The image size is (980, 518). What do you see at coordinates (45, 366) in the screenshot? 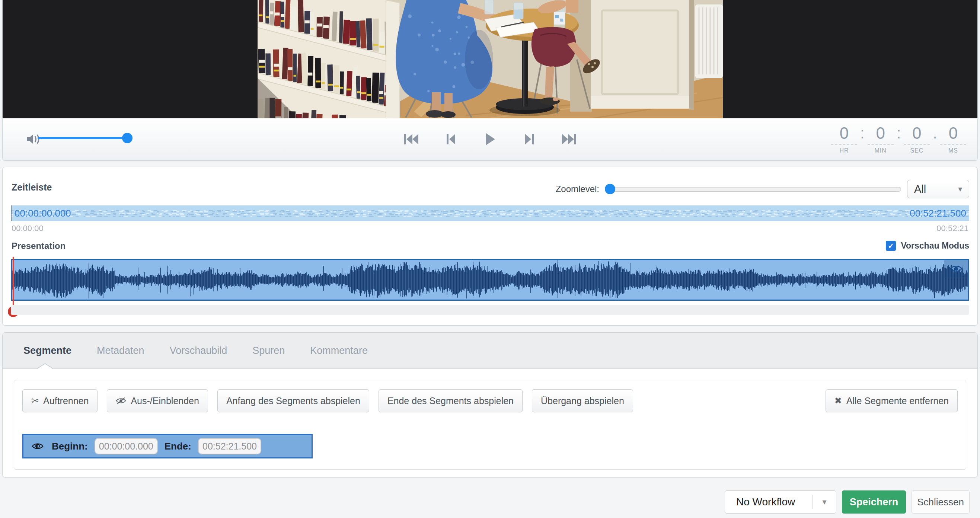
I see `active-tab-notch` at bounding box center [45, 366].